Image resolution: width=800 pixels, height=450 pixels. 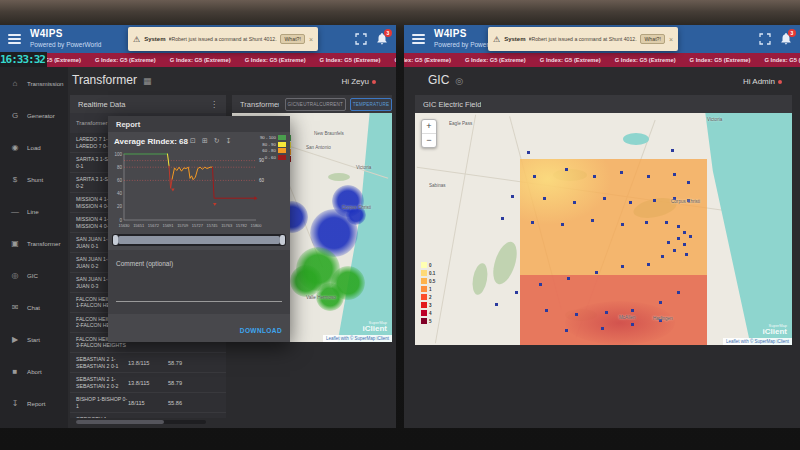 What do you see at coordinates (15, 244) in the screenshot?
I see `transformer-icon: ▣` at bounding box center [15, 244].